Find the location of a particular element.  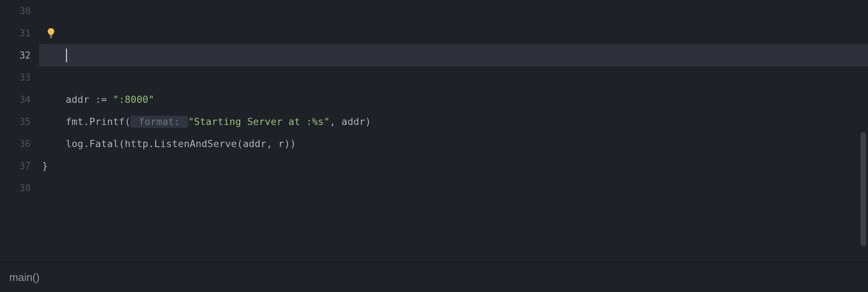

line-number-active: 32 is located at coordinates (20, 55).